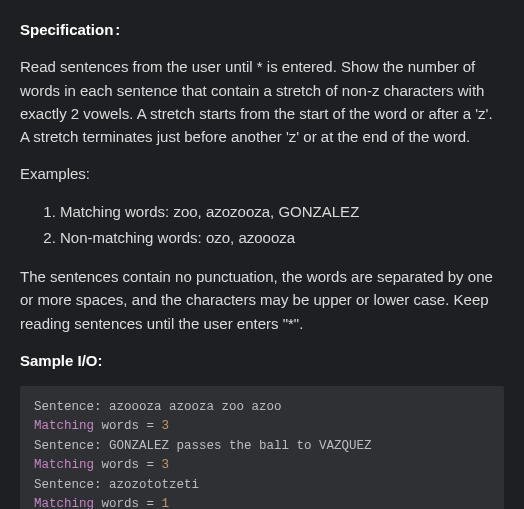 The width and height of the screenshot is (524, 509). Describe the element at coordinates (262, 360) in the screenshot. I see `sample-io-heading: Sample I/O:` at that location.